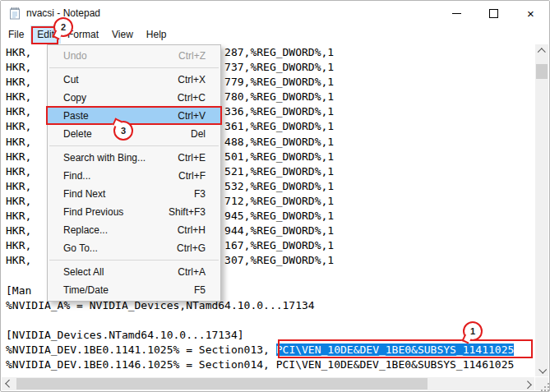 The width and height of the screenshot is (550, 392). I want to click on annotation-box-paste, so click(134, 115).